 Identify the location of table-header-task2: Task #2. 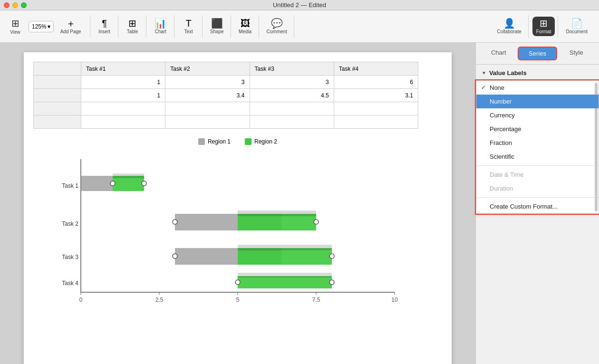
(207, 69).